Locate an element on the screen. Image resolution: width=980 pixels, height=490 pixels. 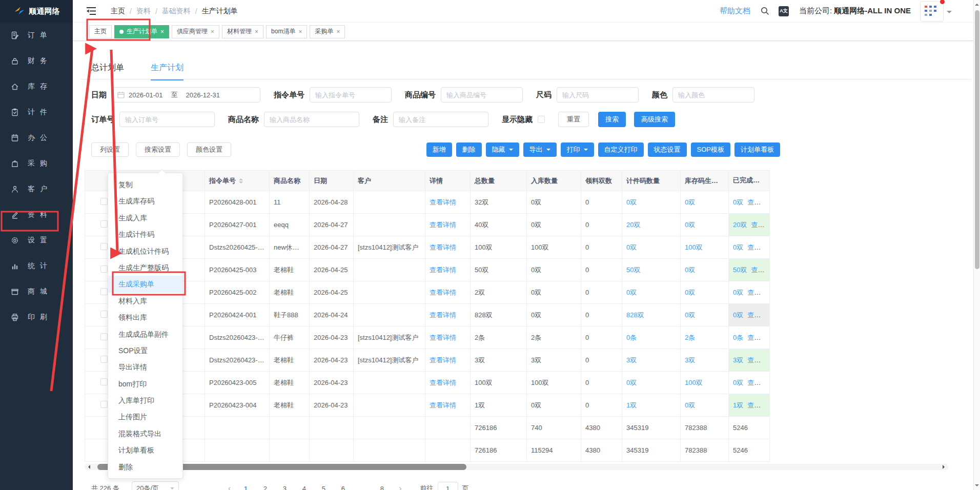
context-menu-item-mixed-format-export: 混装格式导出 is located at coordinates (146, 434).